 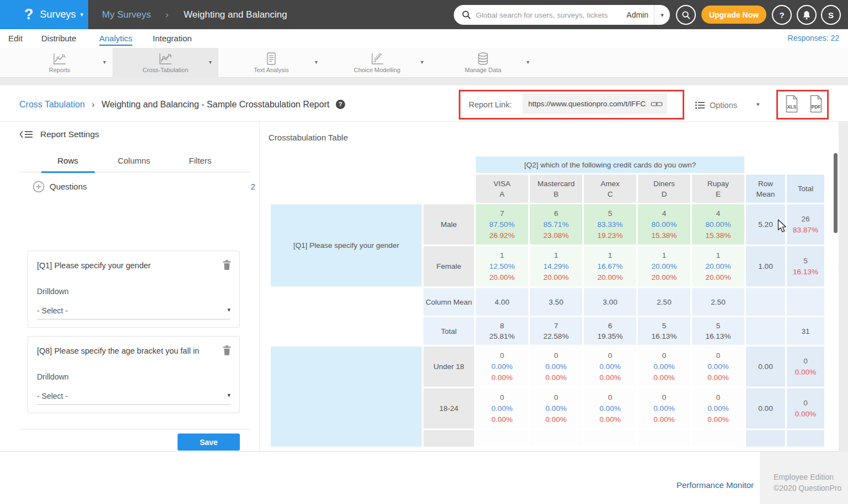 I want to click on menu-item-integration: Integration, so click(x=172, y=39).